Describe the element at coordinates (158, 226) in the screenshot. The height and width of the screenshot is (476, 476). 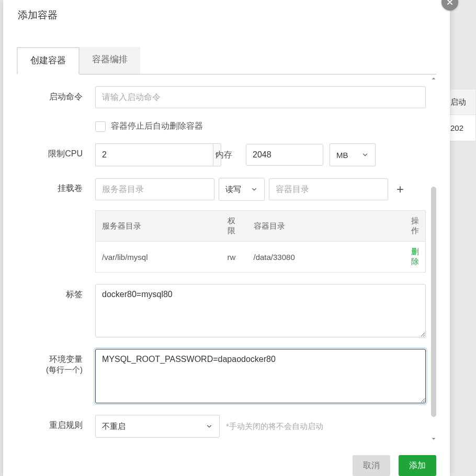
I see `vol-th-server: 服务器目录` at that location.